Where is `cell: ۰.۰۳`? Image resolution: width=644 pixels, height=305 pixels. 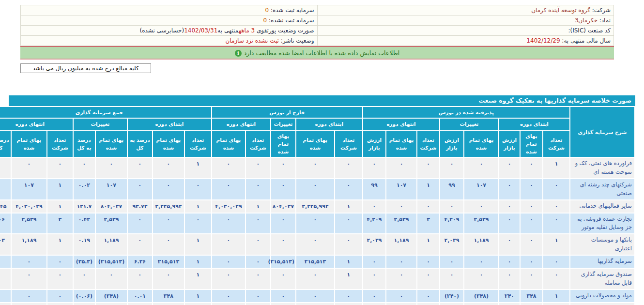
cell: ۰.۰۳ is located at coordinates (5, 244).